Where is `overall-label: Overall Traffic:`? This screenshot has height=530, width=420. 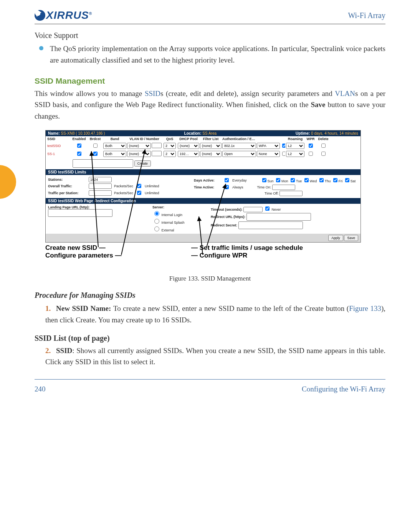
overall-label: Overall Traffic: is located at coordinates (67, 186).